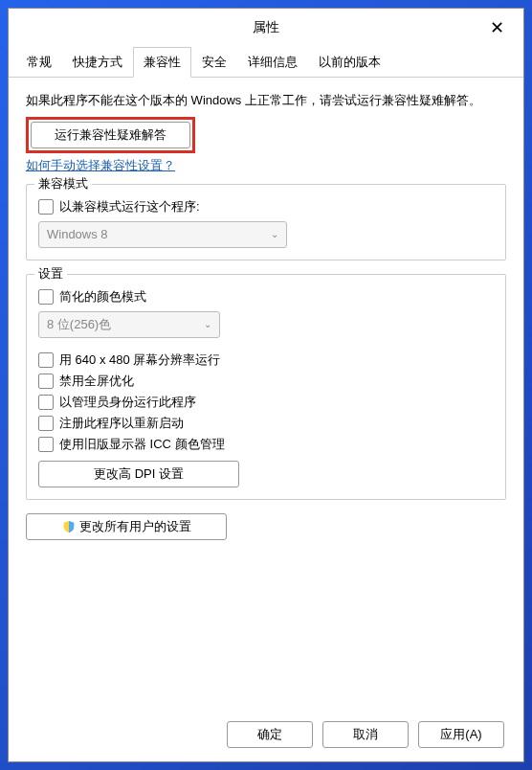  I want to click on run-admin-checkbox-row: 以管理员身份运行此程序, so click(266, 402).